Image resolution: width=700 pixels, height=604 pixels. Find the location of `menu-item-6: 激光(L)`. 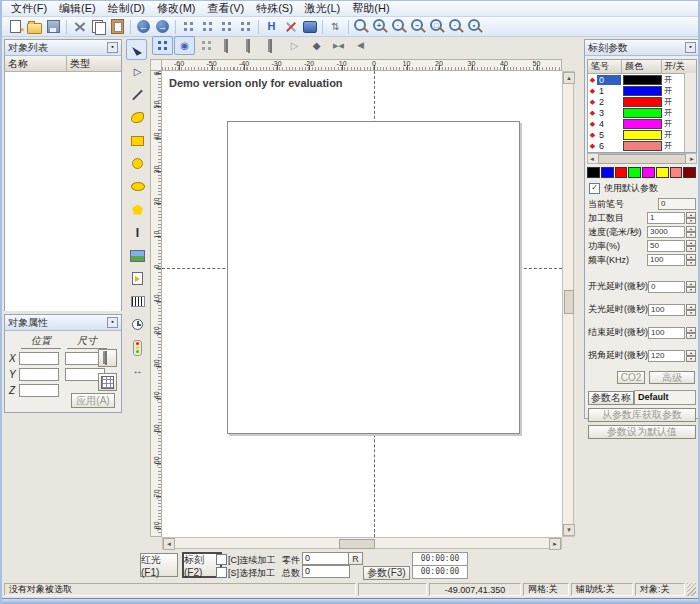

menu-item-6: 激光(L) is located at coordinates (322, 8).